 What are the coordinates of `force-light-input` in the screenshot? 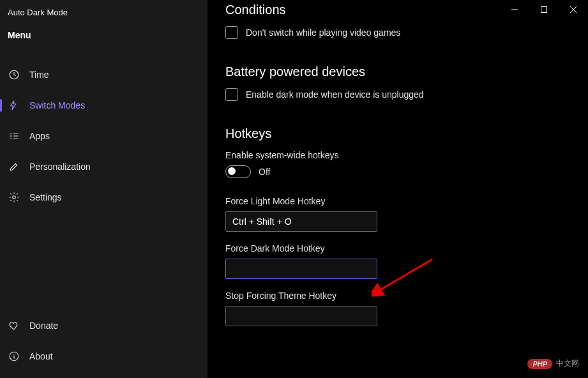 It's located at (301, 222).